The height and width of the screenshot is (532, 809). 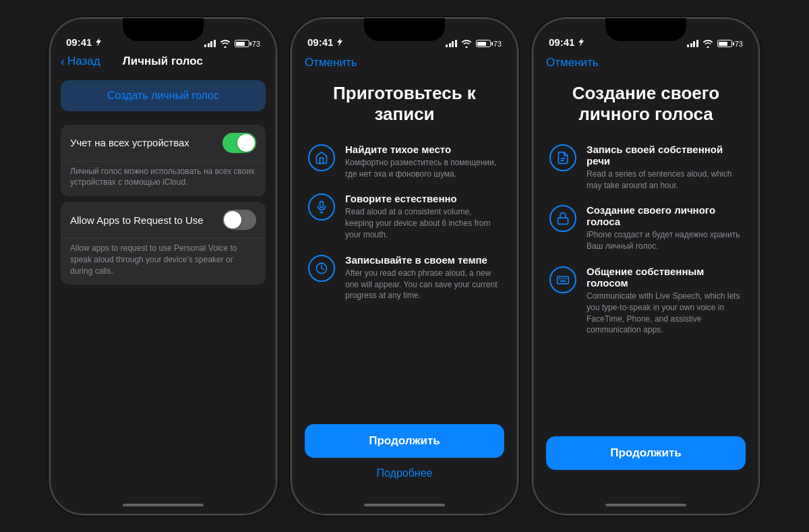 I want to click on status-icons-2: 73, so click(x=473, y=44).